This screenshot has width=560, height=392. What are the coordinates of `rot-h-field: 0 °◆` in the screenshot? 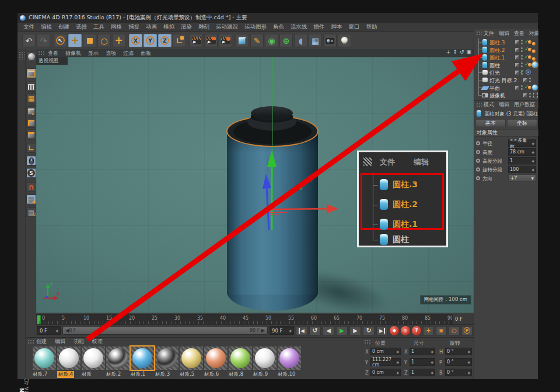 It's located at (459, 351).